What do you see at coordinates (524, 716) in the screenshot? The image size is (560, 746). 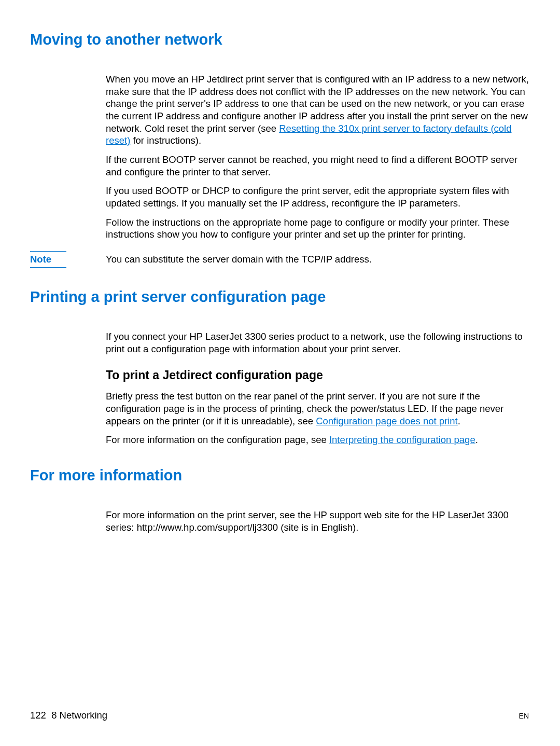 I see `language-label: EN` at bounding box center [524, 716].